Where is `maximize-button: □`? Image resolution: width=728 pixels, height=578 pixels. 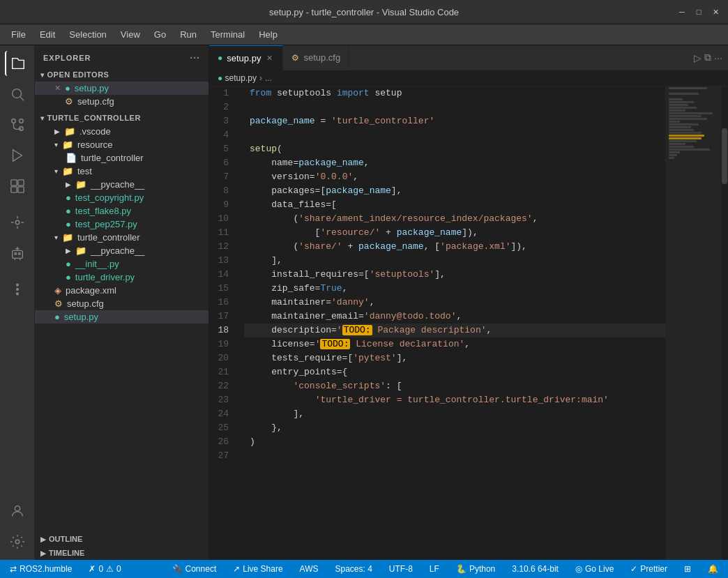
maximize-button: □ is located at coordinates (699, 12).